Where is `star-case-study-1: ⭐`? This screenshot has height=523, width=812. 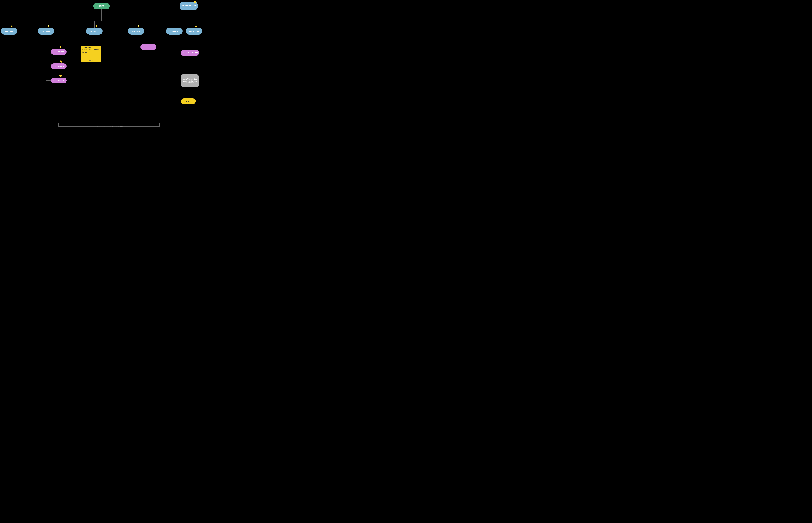
star-case-study-1: ⭐ is located at coordinates (60, 47).